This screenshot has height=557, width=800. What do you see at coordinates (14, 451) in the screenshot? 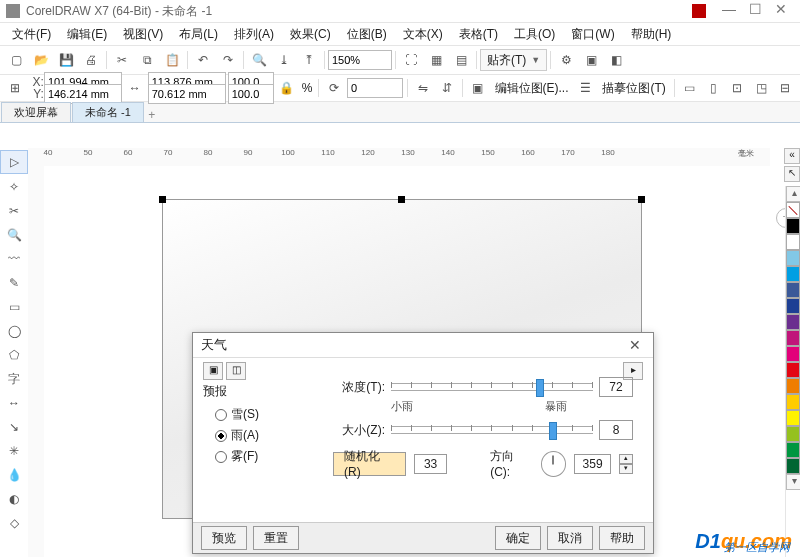
I see `effects-tool-icon: ✳` at bounding box center [14, 451].